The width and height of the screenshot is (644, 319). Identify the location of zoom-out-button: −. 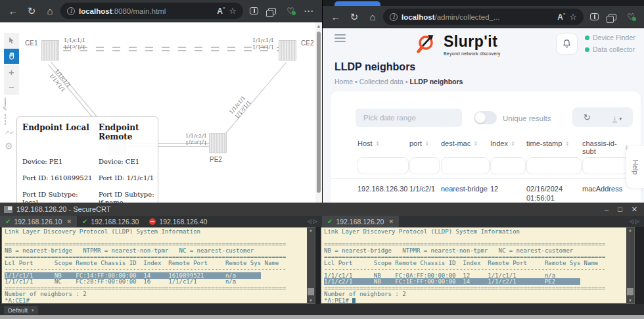
(12, 87).